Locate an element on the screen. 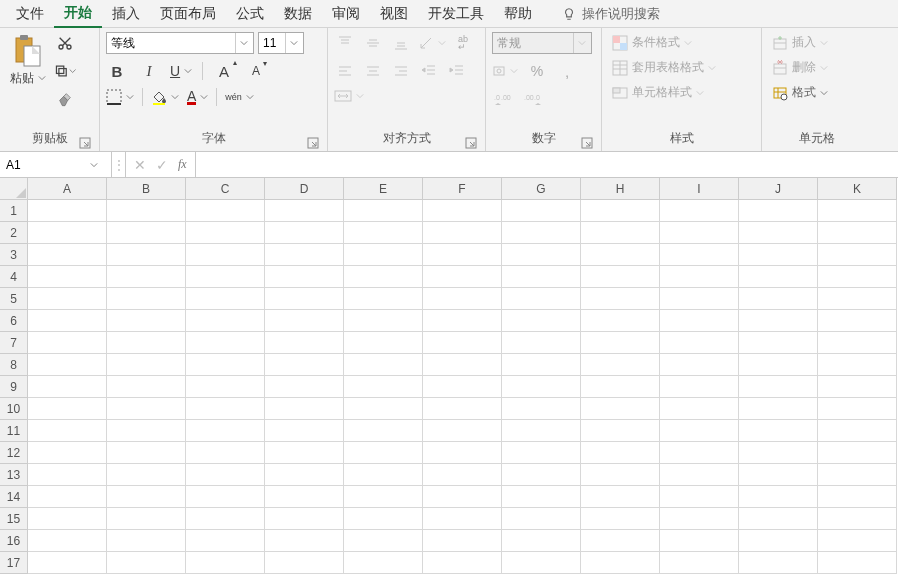 The height and width of the screenshot is (575, 898). column-header: D is located at coordinates (304, 189).